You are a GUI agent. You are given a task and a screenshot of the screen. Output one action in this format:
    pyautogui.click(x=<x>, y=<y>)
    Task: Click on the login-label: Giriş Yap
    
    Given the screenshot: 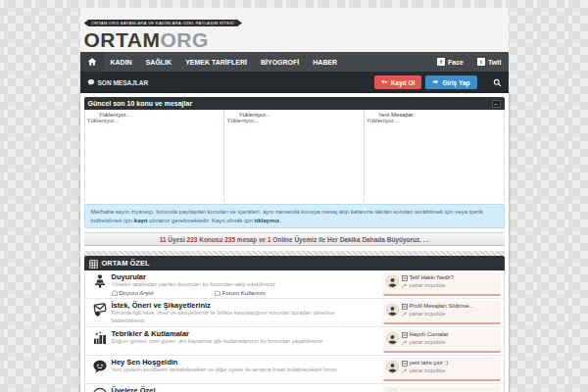 What is the action you would take?
    pyautogui.click(x=456, y=82)
    